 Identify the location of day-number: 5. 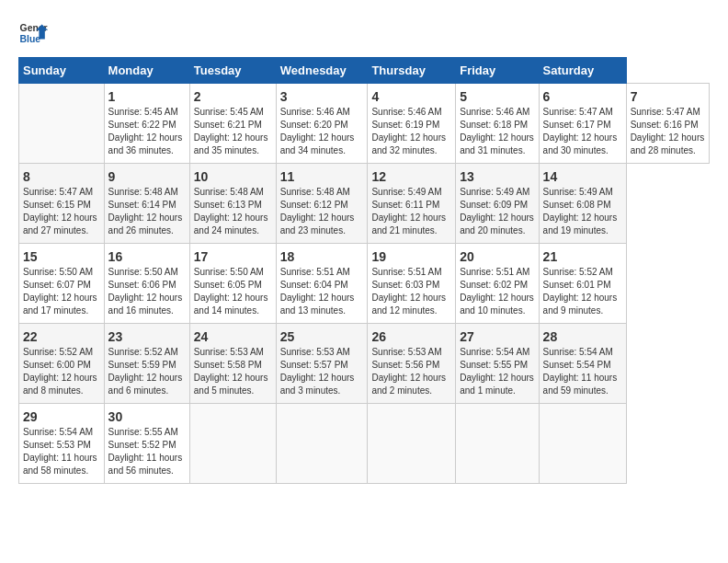
(496, 97).